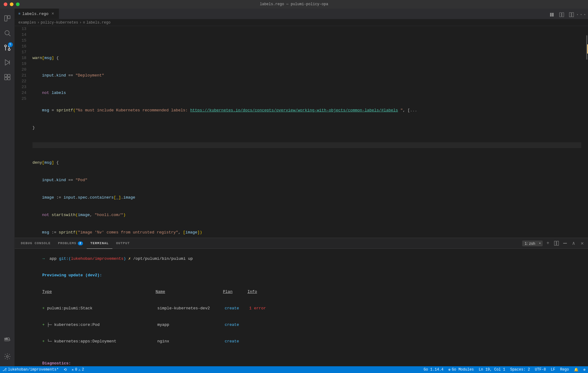 This screenshot has width=588, height=373. Describe the element at coordinates (565, 243) in the screenshot. I see `kill-terminal-button` at that location.